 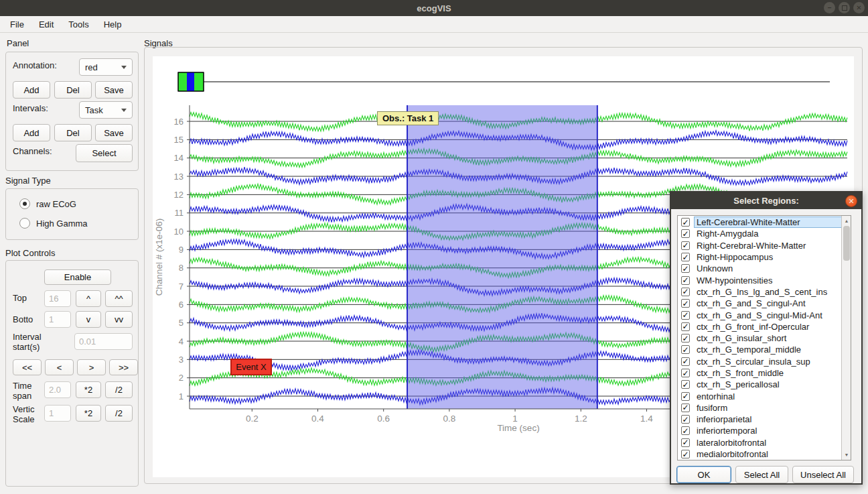 What do you see at coordinates (760, 280) in the screenshot?
I see `region-item: ✓ WM-hypointensities` at bounding box center [760, 280].